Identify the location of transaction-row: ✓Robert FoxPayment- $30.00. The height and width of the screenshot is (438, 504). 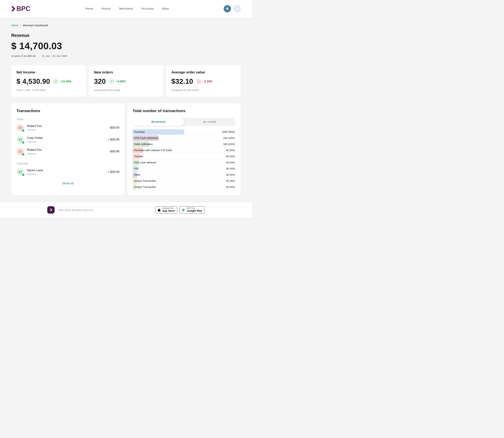
(68, 152).